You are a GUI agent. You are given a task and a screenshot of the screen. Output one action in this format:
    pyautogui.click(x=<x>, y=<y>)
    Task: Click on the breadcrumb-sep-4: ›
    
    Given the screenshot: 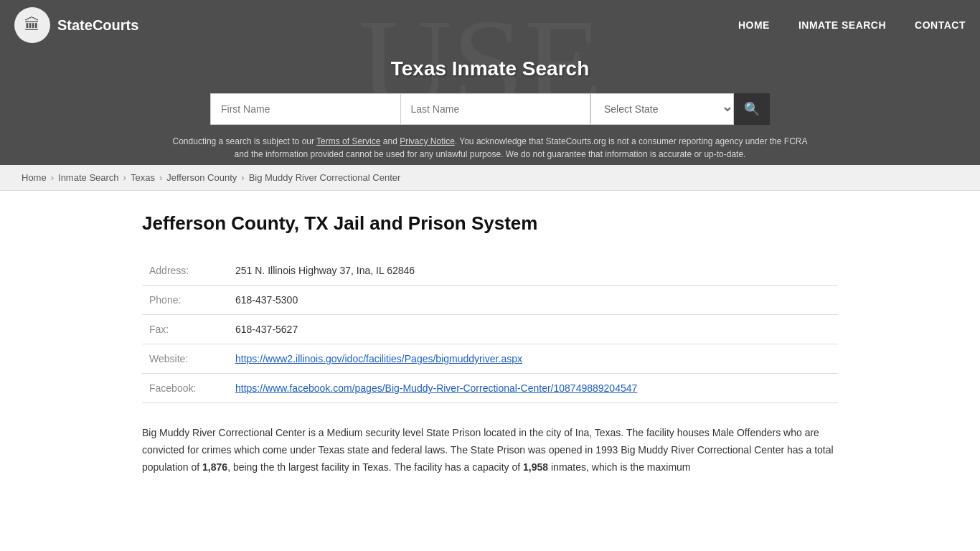 What is the action you would take?
    pyautogui.click(x=242, y=178)
    